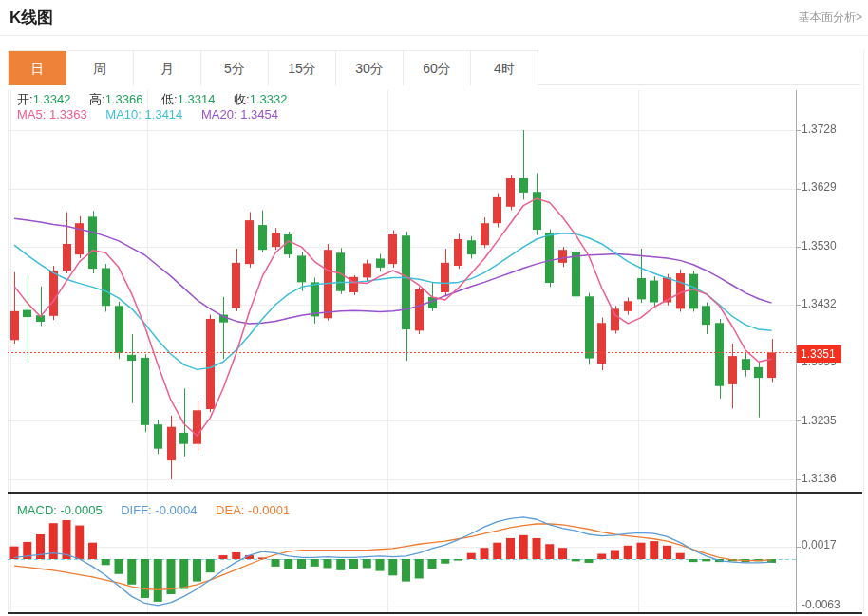 This screenshot has height=616, width=868. What do you see at coordinates (819, 129) in the screenshot?
I see `price-axis-label: 1.3728` at bounding box center [819, 129].